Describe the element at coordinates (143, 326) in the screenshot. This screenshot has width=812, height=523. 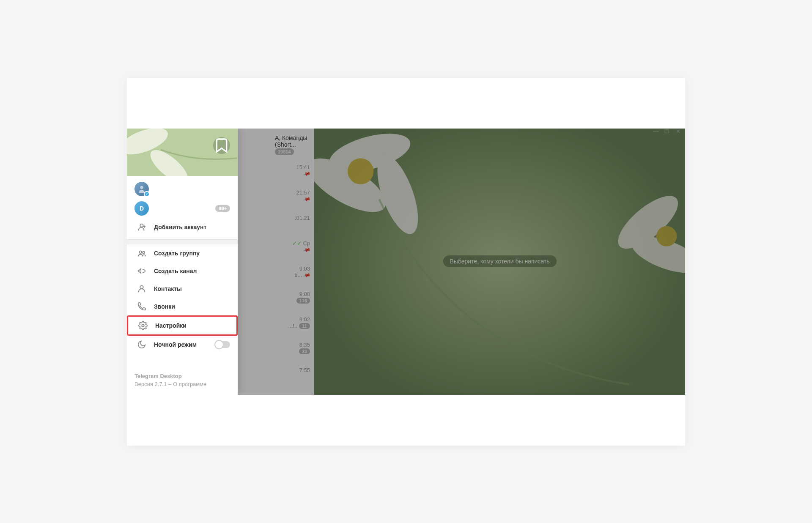
I see `gear-icon` at that location.